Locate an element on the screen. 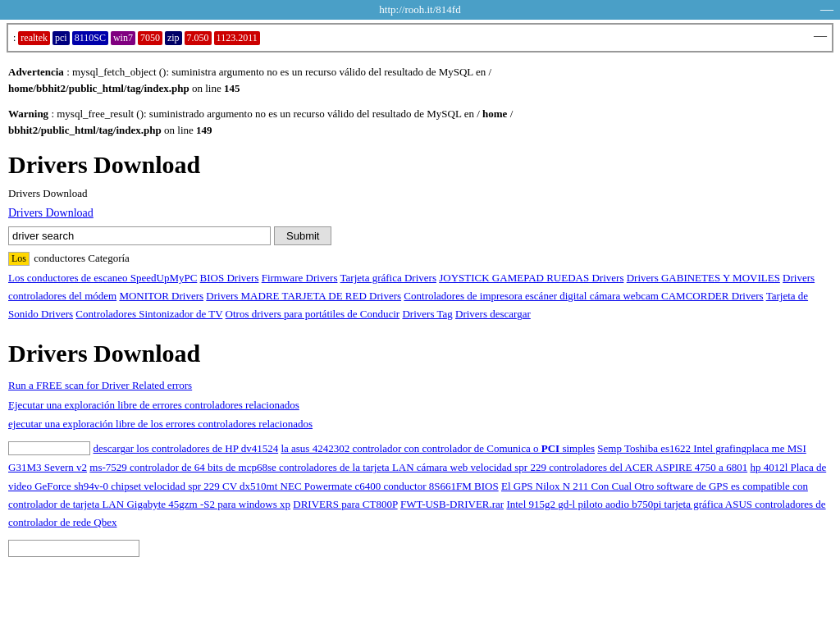 This screenshot has width=840, height=630. cat-link-bios: BIOS Drivers is located at coordinates (230, 277).